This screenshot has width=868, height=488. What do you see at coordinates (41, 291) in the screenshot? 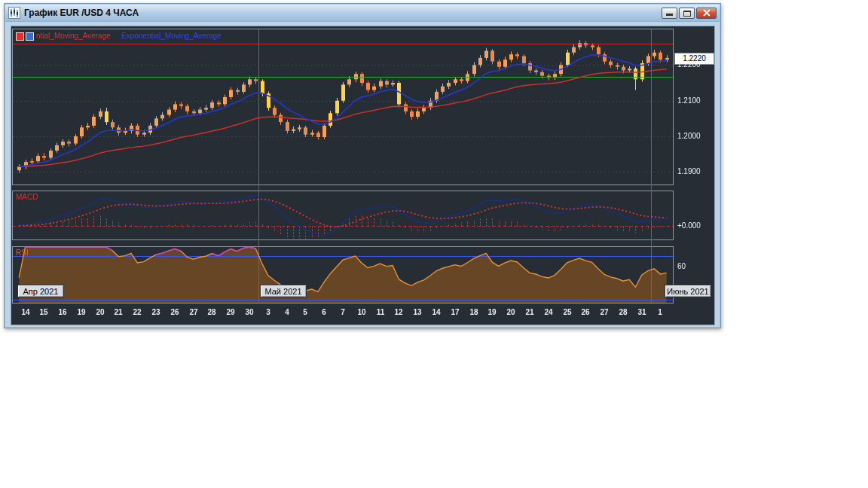
I see `month-button-apr: Апр 2021` at bounding box center [41, 291].